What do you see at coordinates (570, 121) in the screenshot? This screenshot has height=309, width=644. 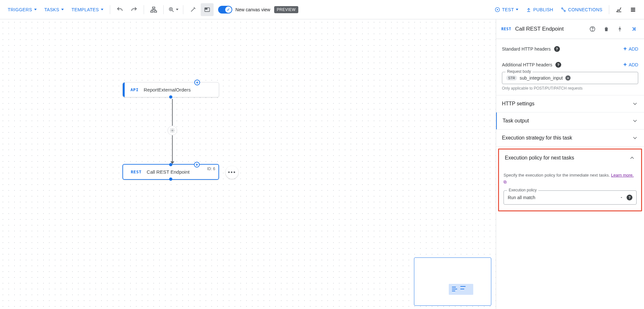 I see `task-output-accordion: Task output` at bounding box center [570, 121].